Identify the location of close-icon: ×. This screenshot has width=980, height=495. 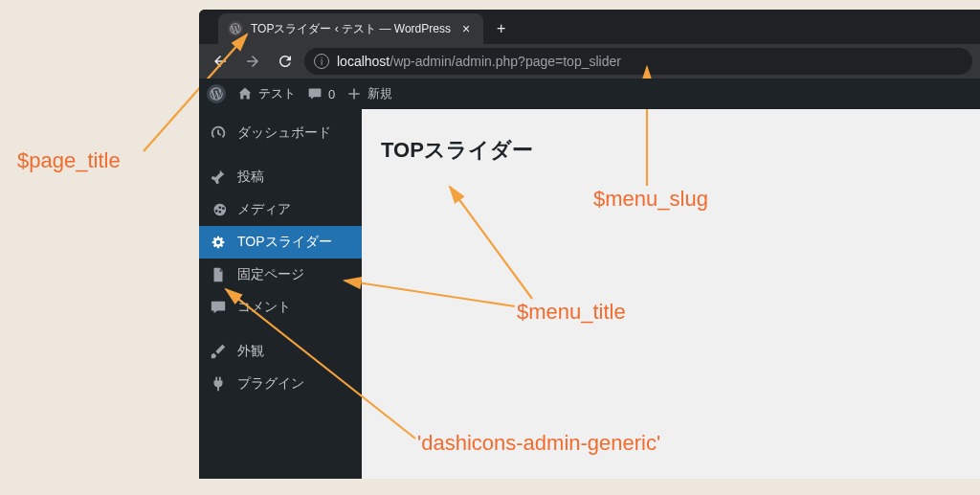
(466, 29).